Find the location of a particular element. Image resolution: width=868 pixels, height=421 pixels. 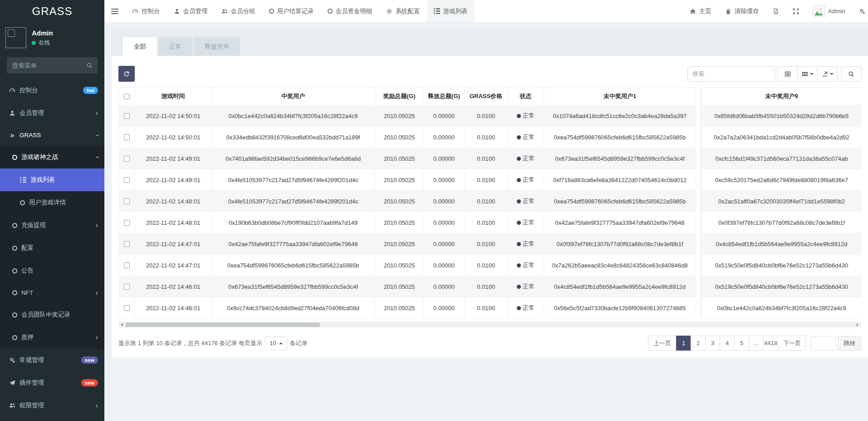

sidebar-item-plugin-management: 插件管理 new is located at coordinates (52, 383).